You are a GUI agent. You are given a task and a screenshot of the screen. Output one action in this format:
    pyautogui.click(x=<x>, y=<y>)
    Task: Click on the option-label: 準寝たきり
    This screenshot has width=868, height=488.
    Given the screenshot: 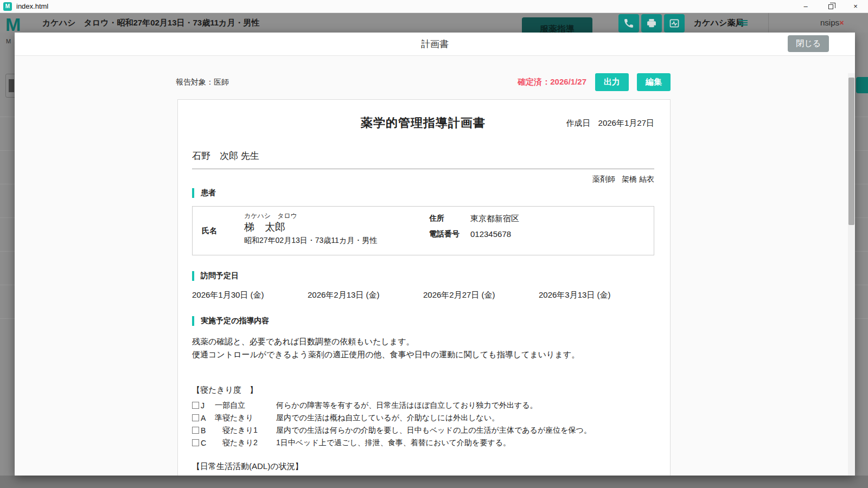 What is the action you would take?
    pyautogui.click(x=245, y=418)
    